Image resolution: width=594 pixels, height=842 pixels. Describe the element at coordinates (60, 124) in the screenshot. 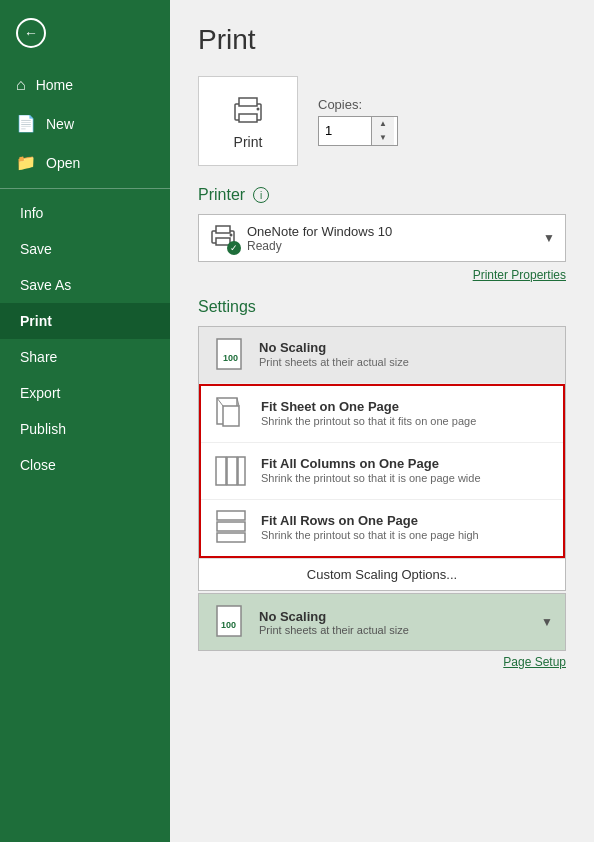

I see `sidebar-item-new-label: New` at that location.